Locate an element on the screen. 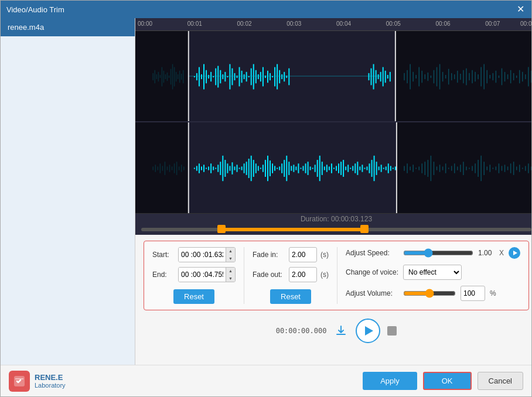 The image size is (532, 397). fade-in-unit: (s) is located at coordinates (325, 255).